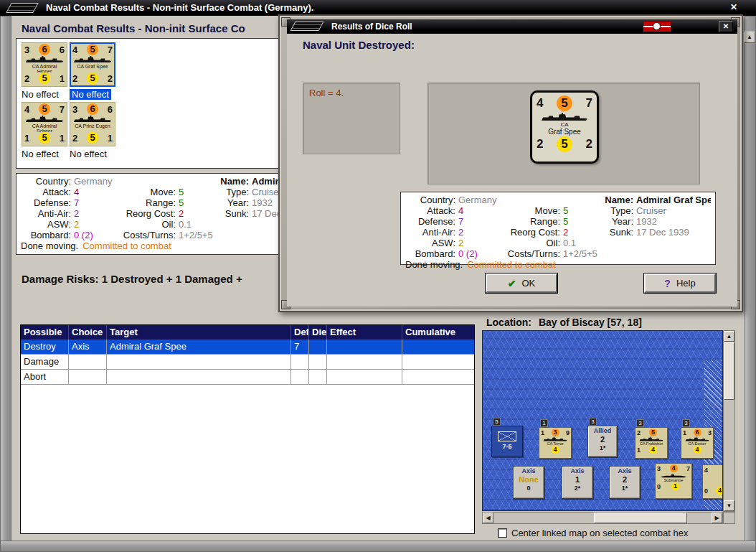 This screenshot has height=552, width=756. Describe the element at coordinates (657, 27) in the screenshot. I see `german-flag-icon` at that location.